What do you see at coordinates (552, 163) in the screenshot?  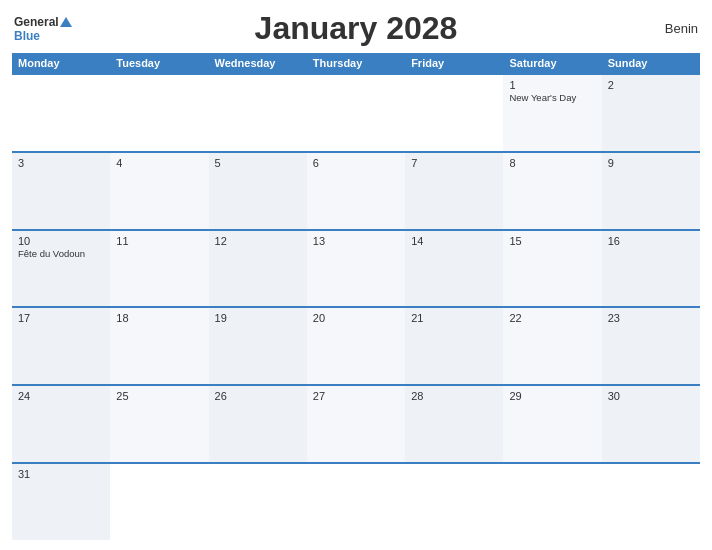 I see `day-number: 8` at bounding box center [552, 163].